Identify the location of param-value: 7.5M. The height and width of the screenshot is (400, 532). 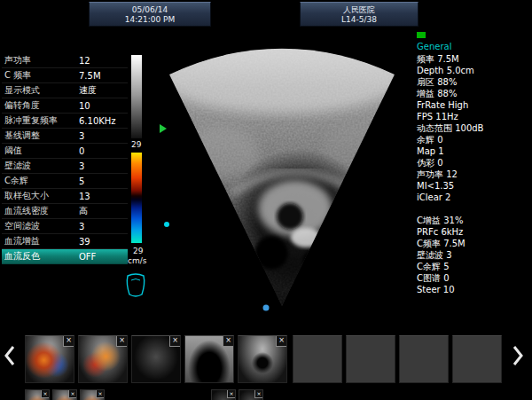
(102, 76).